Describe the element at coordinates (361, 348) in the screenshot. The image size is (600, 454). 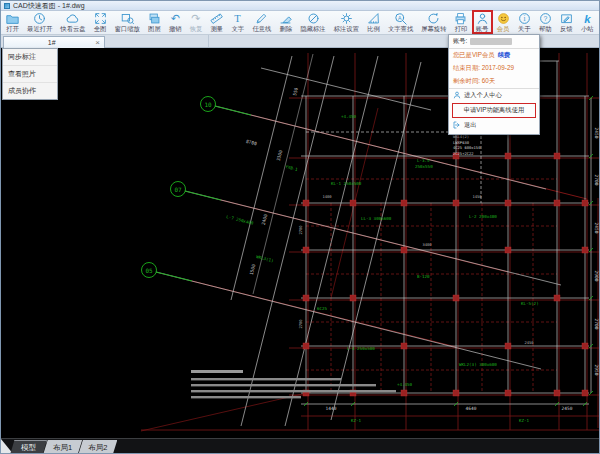
I see `beam-label: L-4 250x500` at that location.